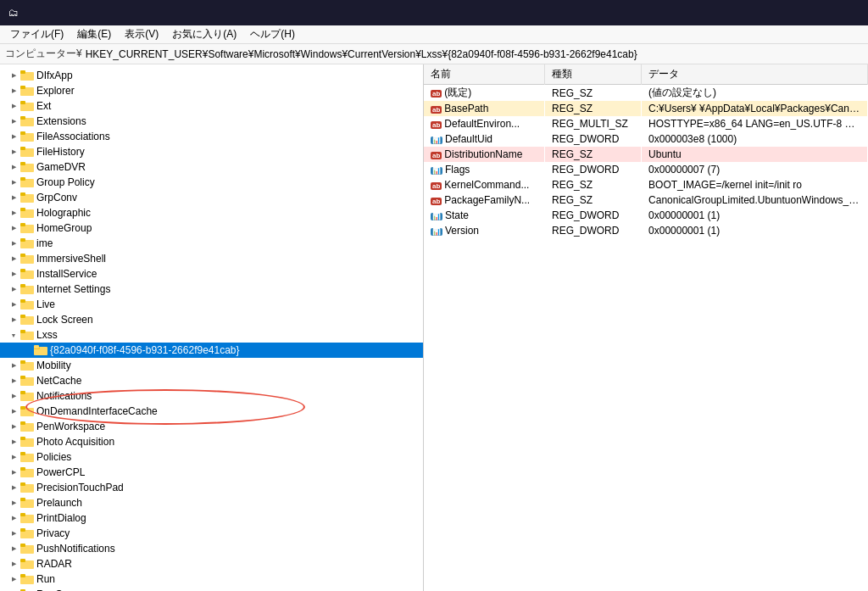 The image size is (868, 591). Describe the element at coordinates (646, 170) in the screenshot. I see `table-row: 📊FlagsREG_DWORD0x00000007 (7)` at that location.